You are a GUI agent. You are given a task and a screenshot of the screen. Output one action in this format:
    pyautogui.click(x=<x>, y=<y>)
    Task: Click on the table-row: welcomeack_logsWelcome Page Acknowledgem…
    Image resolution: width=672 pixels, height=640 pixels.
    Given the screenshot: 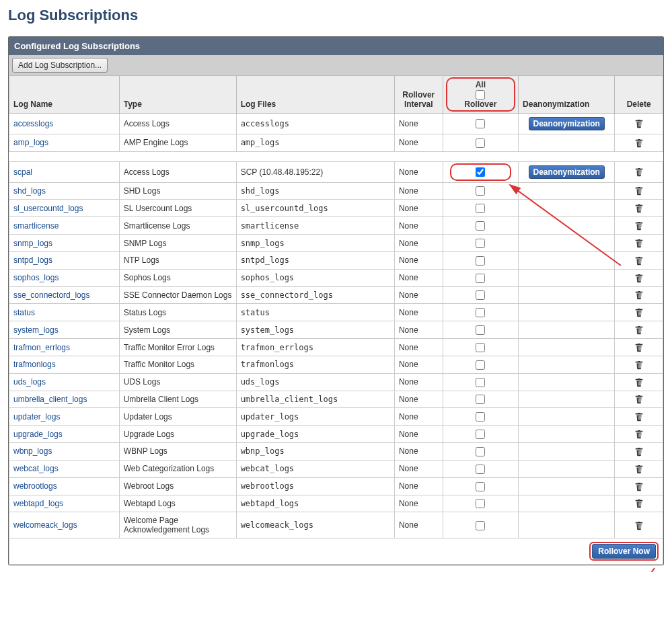 What is the action you would take?
    pyautogui.click(x=336, y=526)
    